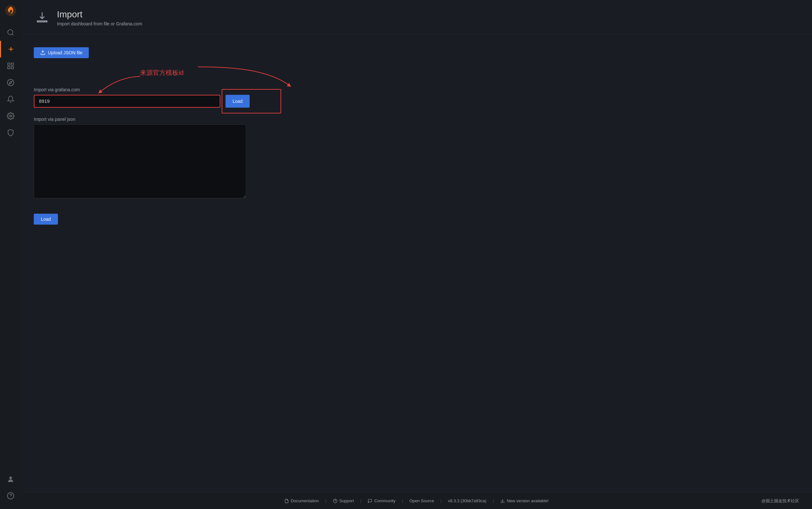  Describe the element at coordinates (416, 119) in the screenshot. I see `panel-json-label: Import via panel json` at that location.